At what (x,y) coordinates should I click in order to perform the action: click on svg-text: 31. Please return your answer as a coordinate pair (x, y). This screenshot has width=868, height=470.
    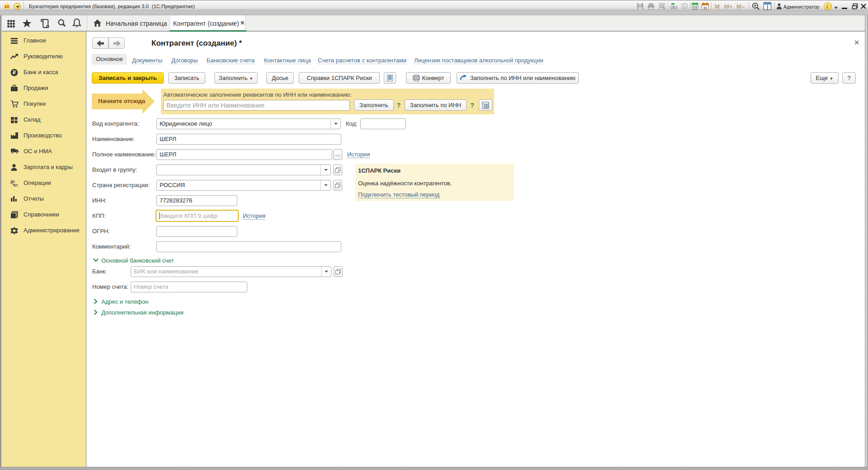
    Looking at the image, I should click on (705, 8).